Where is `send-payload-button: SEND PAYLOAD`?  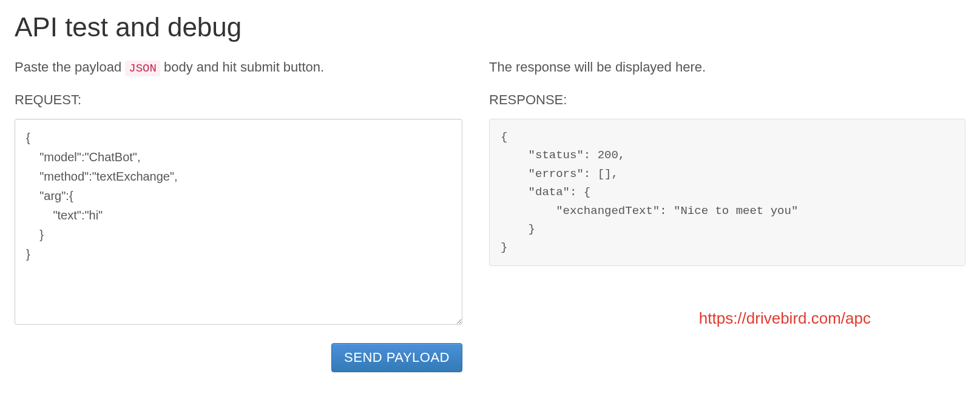 send-payload-button: SEND PAYLOAD is located at coordinates (397, 358).